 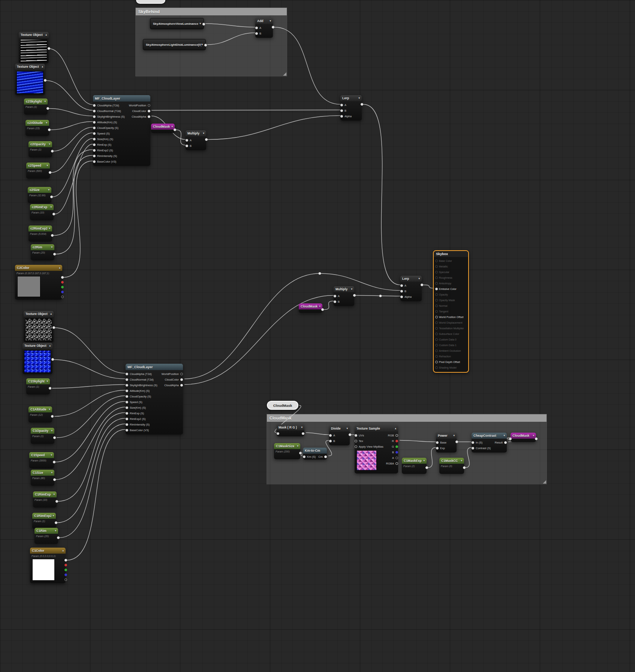 What do you see at coordinates (40, 144) in the screenshot?
I see `node-header: c2Opacity▾` at bounding box center [40, 144].